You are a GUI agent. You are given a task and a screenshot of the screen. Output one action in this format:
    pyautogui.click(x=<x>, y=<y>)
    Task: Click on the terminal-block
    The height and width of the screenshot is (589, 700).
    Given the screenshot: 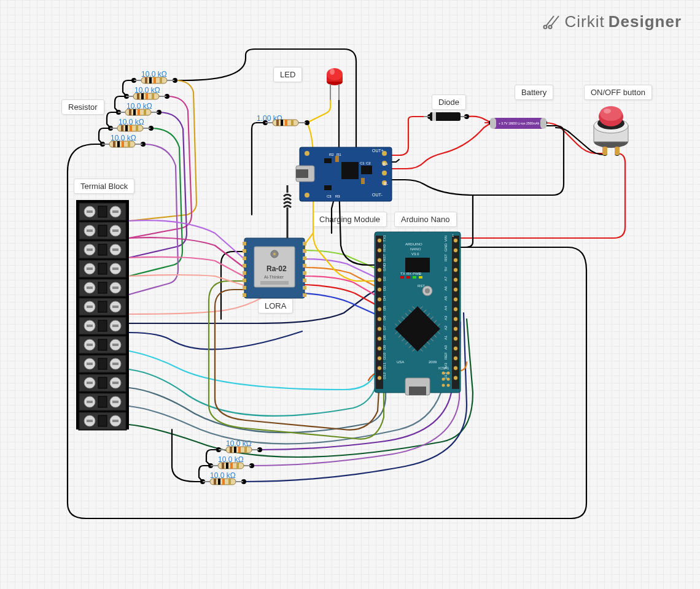 What is the action you would take?
    pyautogui.click(x=103, y=315)
    